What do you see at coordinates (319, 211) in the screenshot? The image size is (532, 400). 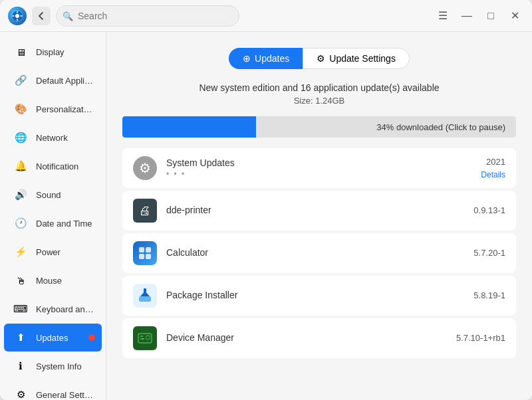 I see `app-item-dde-printer: 🖨 dde-printer 0.9.13-1` at bounding box center [319, 211].